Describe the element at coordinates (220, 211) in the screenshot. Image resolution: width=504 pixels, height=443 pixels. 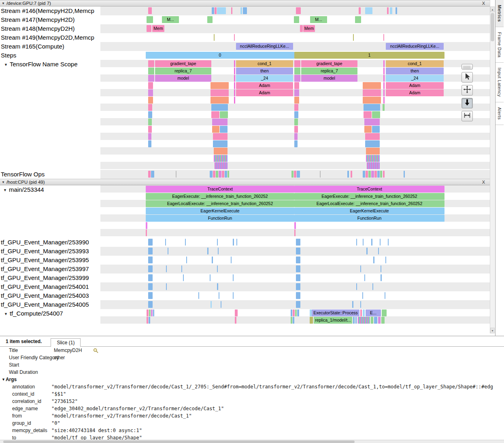
I see `slice-eagerkernelexecute: EagerKernelExecute` at that location.